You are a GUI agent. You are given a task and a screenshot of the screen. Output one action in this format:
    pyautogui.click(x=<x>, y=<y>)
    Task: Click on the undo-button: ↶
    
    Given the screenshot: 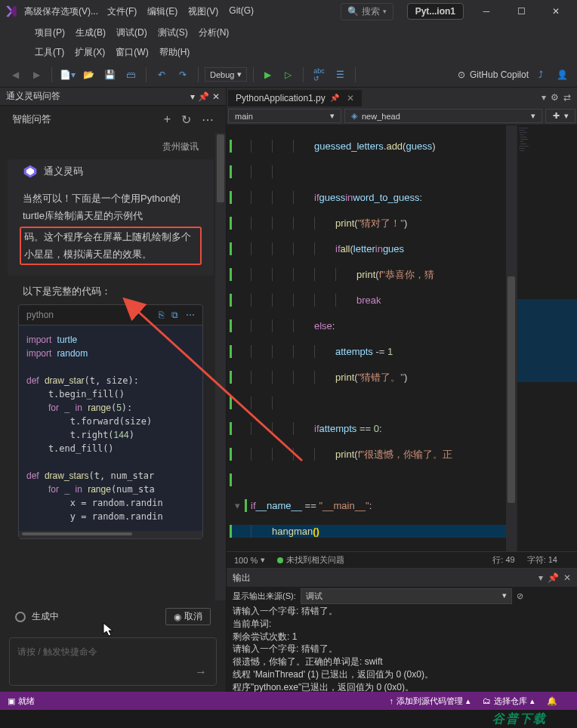 What is the action you would take?
    pyautogui.click(x=162, y=75)
    